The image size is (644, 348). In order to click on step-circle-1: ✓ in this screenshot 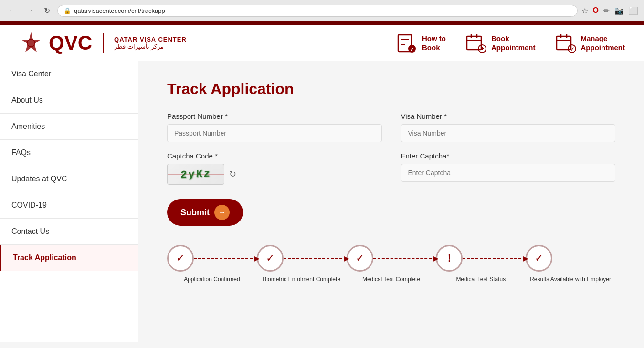, I will do `click(180, 258)`.